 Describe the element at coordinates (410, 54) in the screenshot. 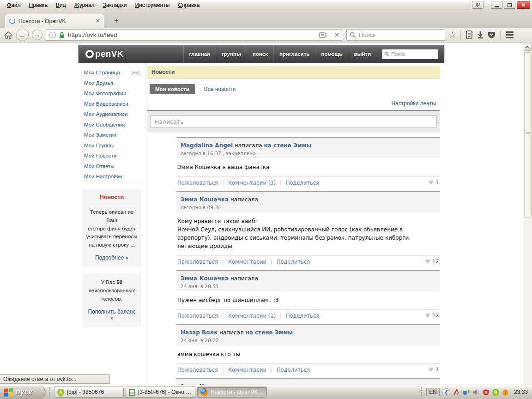

I see `site-search-box` at that location.